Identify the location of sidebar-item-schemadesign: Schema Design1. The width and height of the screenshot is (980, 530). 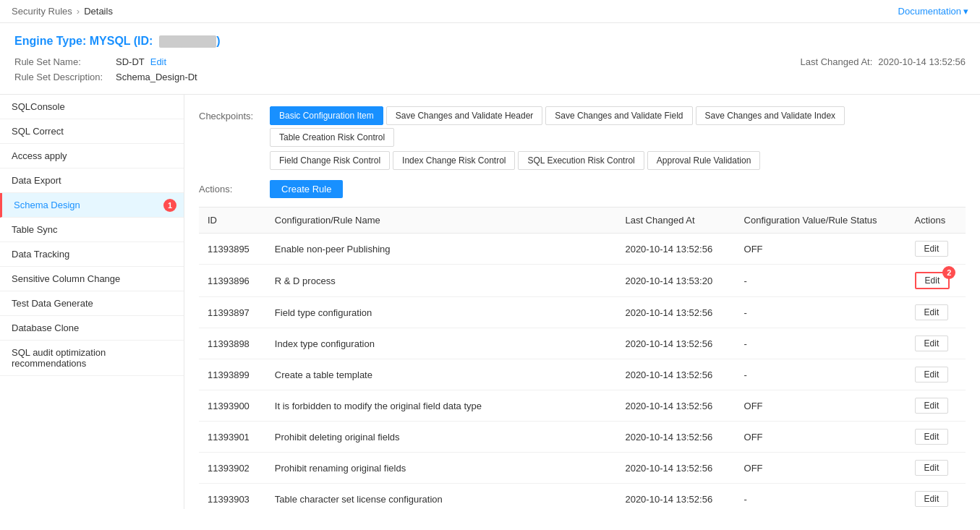
(92, 205).